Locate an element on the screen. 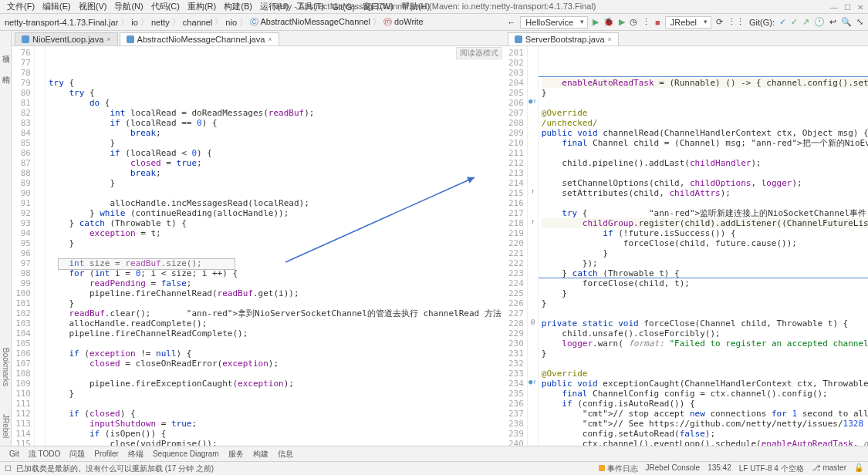  menu-item: 运行(U) is located at coordinates (275, 6).